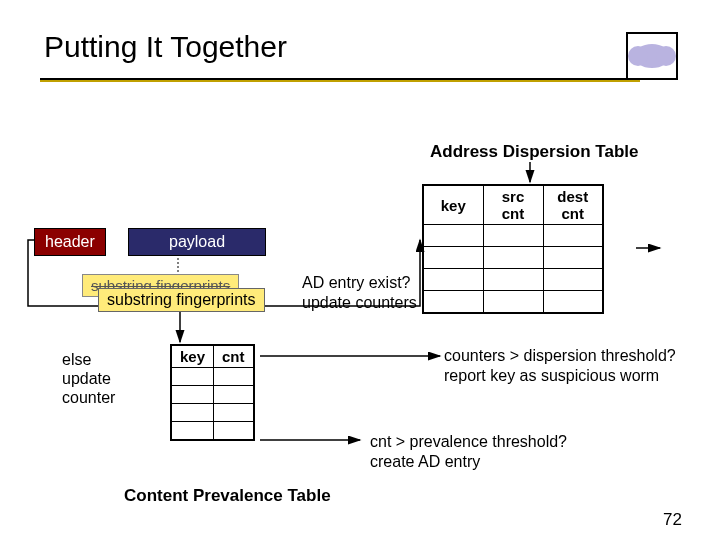 The height and width of the screenshot is (540, 720). What do you see at coordinates (340, 80) in the screenshot?
I see `title-underline` at bounding box center [340, 80].